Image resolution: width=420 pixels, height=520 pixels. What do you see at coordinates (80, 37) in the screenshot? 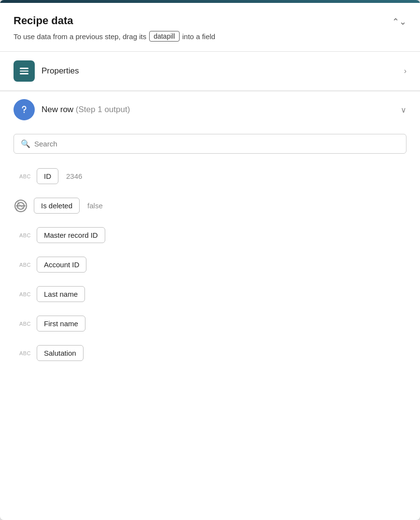
I see `subtitle-before: To use data from a previous step, drag i…` at bounding box center [80, 37].